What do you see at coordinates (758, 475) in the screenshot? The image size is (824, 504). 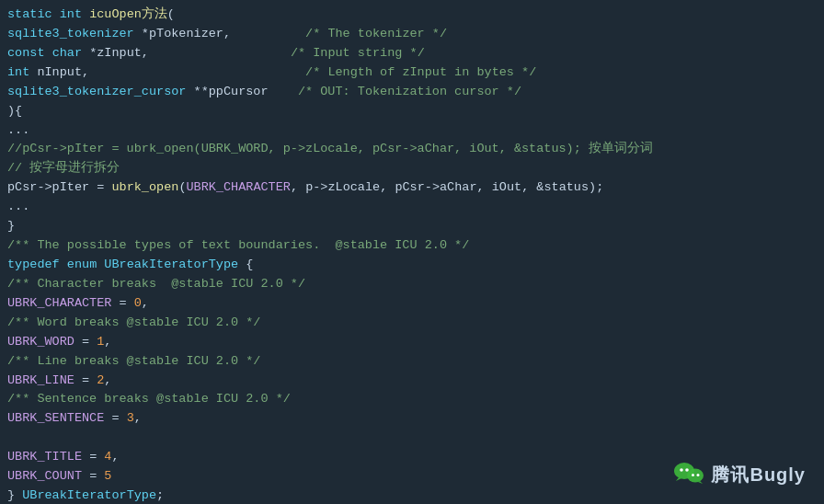 I see `watermark-text: 腾讯Bugly` at bounding box center [758, 475].